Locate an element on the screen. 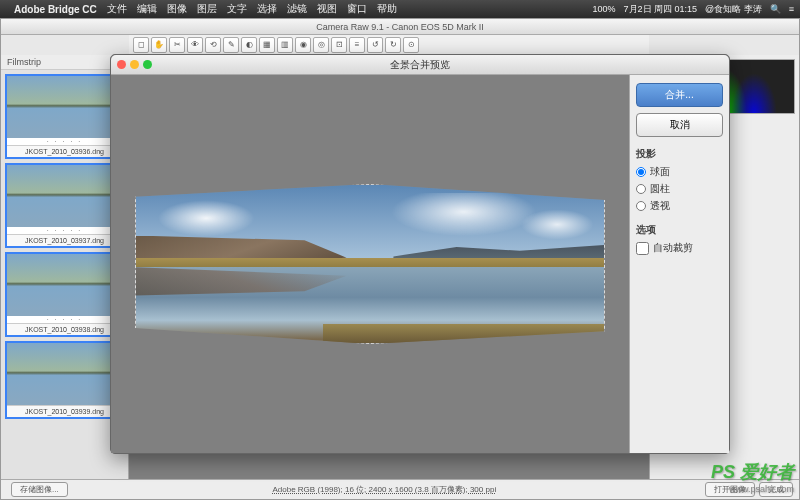 The width and height of the screenshot is (800, 500). menu-window: 窗口 is located at coordinates (357, 9).